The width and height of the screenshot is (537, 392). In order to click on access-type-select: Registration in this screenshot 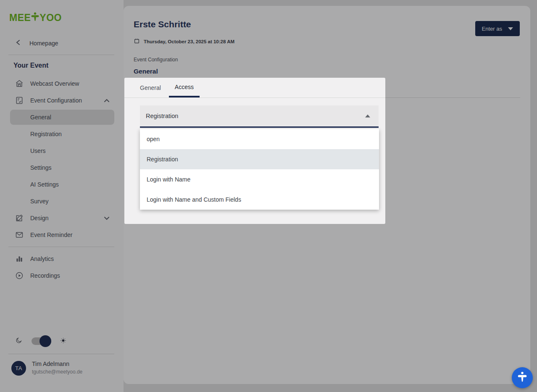, I will do `click(259, 117)`.